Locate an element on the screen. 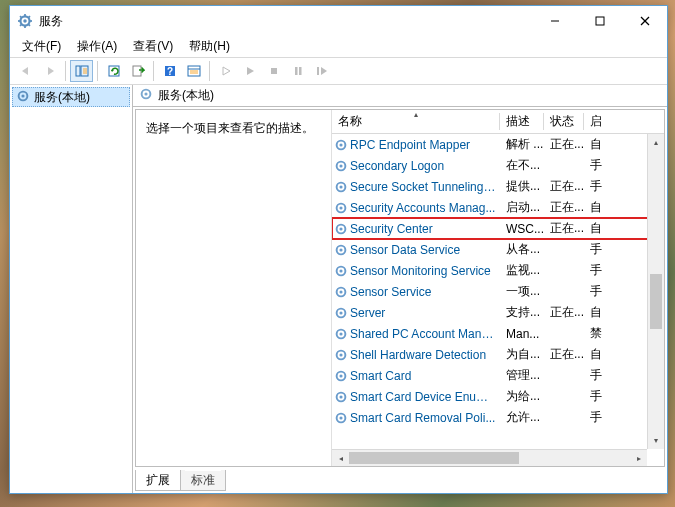 This screenshot has width=675, height=507. column-description: 描述 is located at coordinates (522, 122).